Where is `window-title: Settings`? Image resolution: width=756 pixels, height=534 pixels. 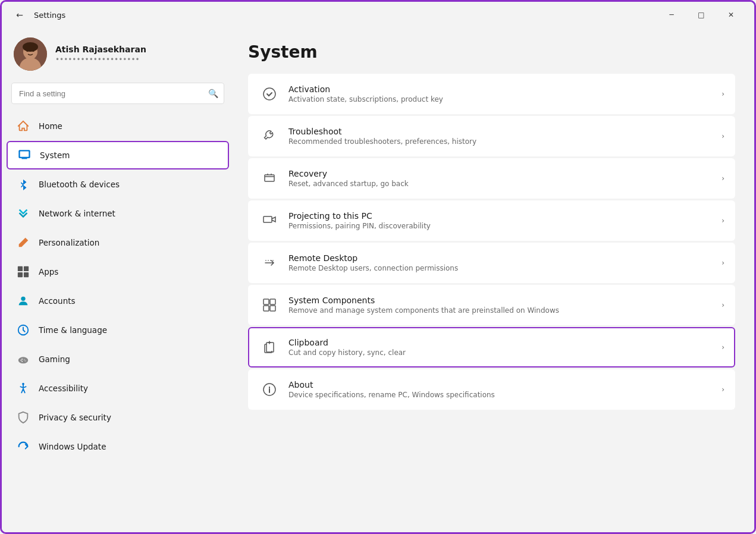
window-title: Settings is located at coordinates (50, 15).